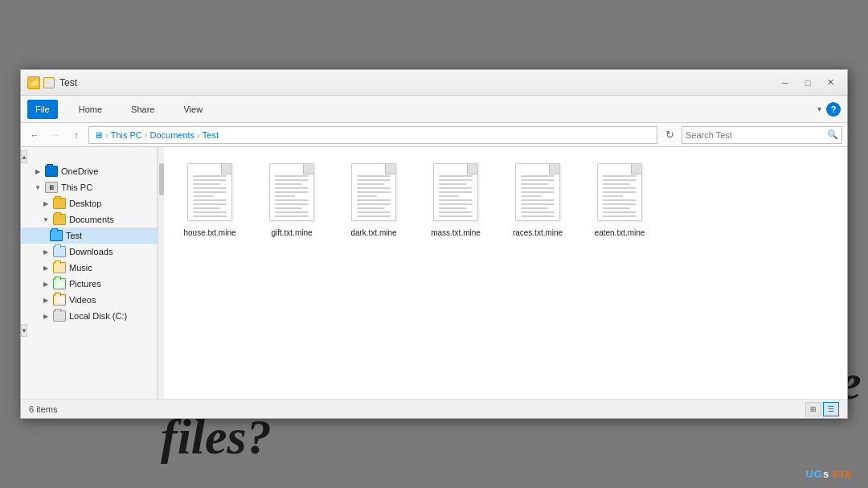 This screenshot has width=868, height=488. I want to click on sidebar-item-music: ▶ Music, so click(88, 268).